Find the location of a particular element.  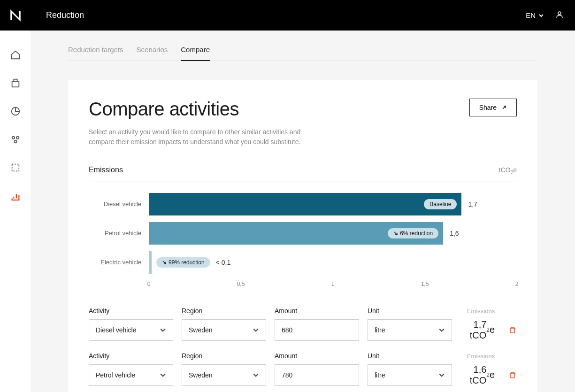

bar-diesel: Baseline 1,7 is located at coordinates (305, 204).